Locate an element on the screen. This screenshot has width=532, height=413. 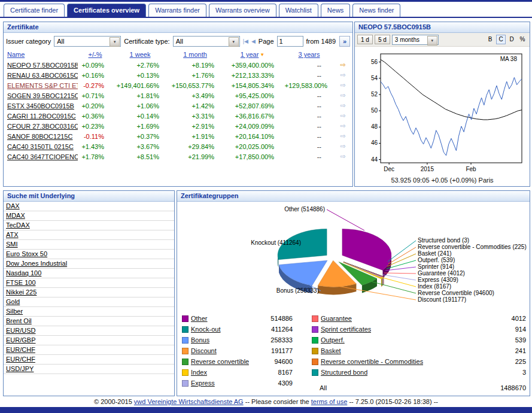
certificate-link: ESTX 3450BOC0915B is located at coordinates (41, 106).